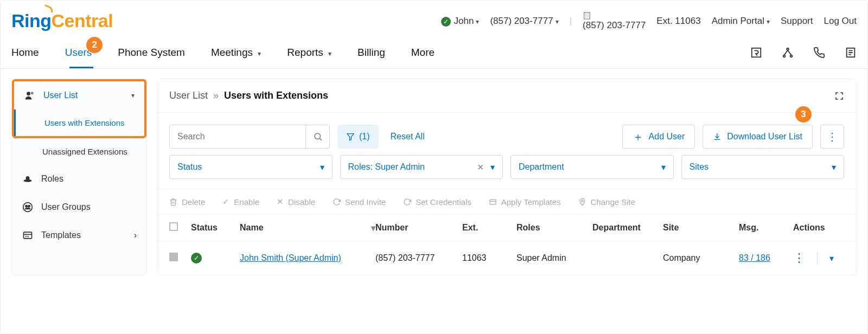  Describe the element at coordinates (419, 228) in the screenshot. I see `col-number: Number` at that location.